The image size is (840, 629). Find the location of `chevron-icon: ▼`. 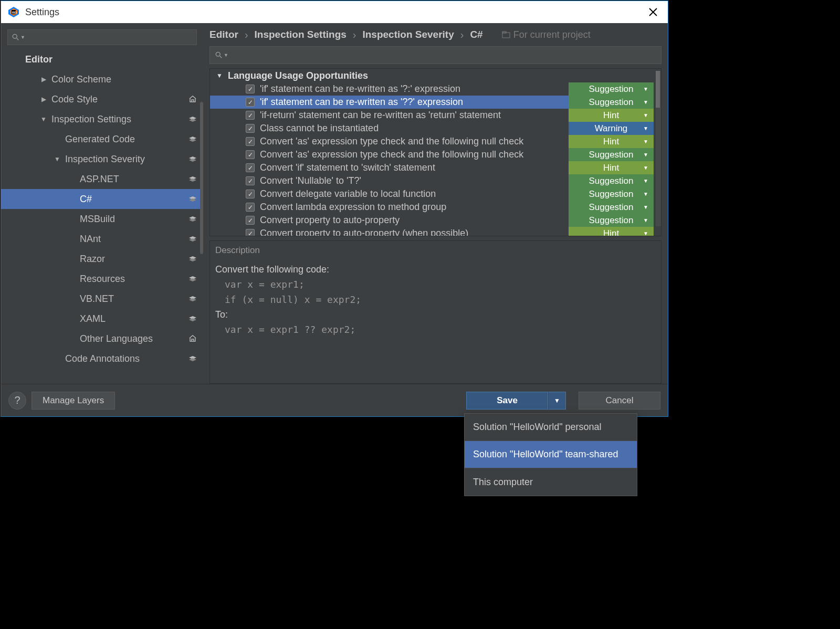

chevron-icon: ▼ is located at coordinates (57, 159).